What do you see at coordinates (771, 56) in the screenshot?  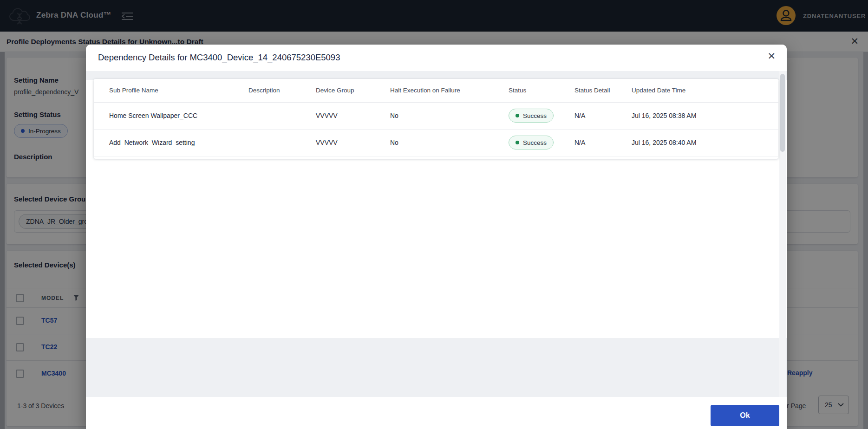 I see `modal-close-icon: ✕` at bounding box center [771, 56].